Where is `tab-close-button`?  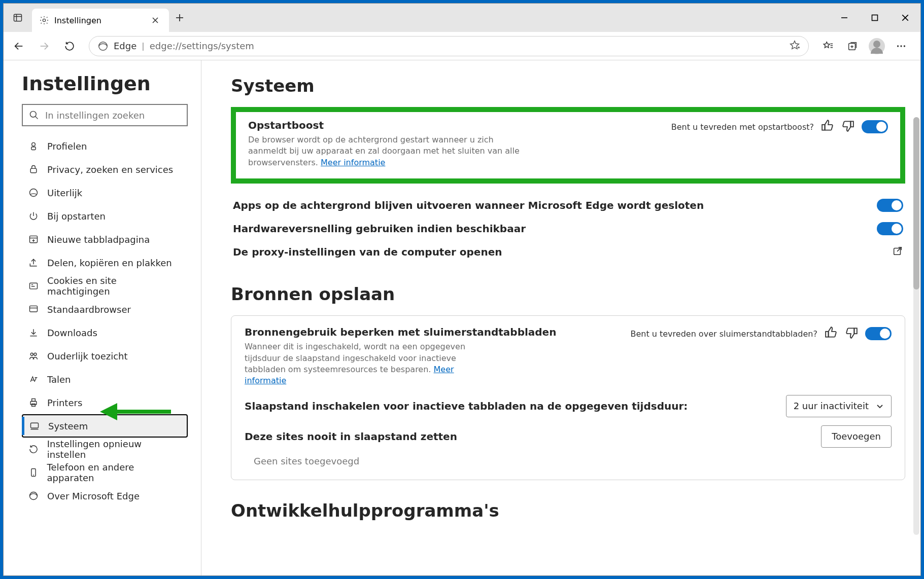
tab-close-button is located at coordinates (155, 20).